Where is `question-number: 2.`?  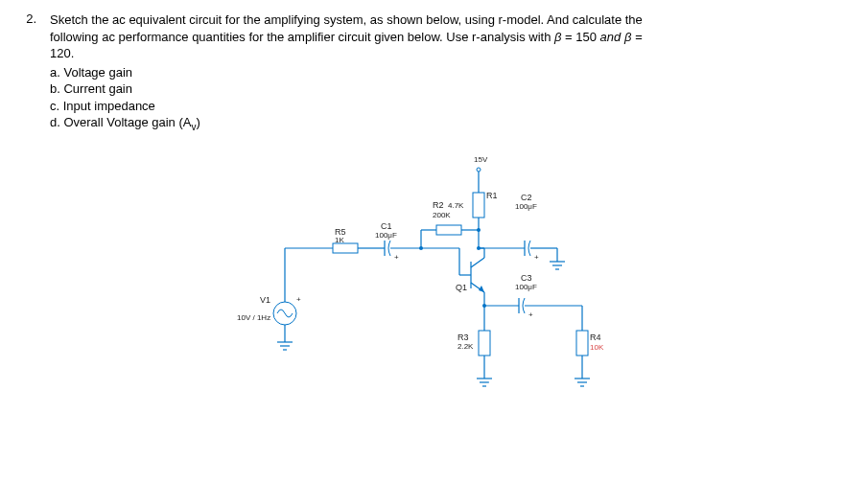
question-number: 2. is located at coordinates (28, 220).